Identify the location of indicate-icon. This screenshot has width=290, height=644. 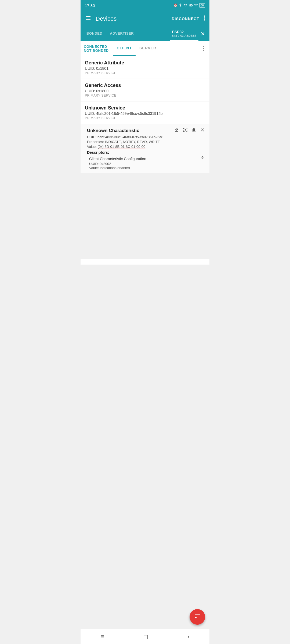
(202, 130).